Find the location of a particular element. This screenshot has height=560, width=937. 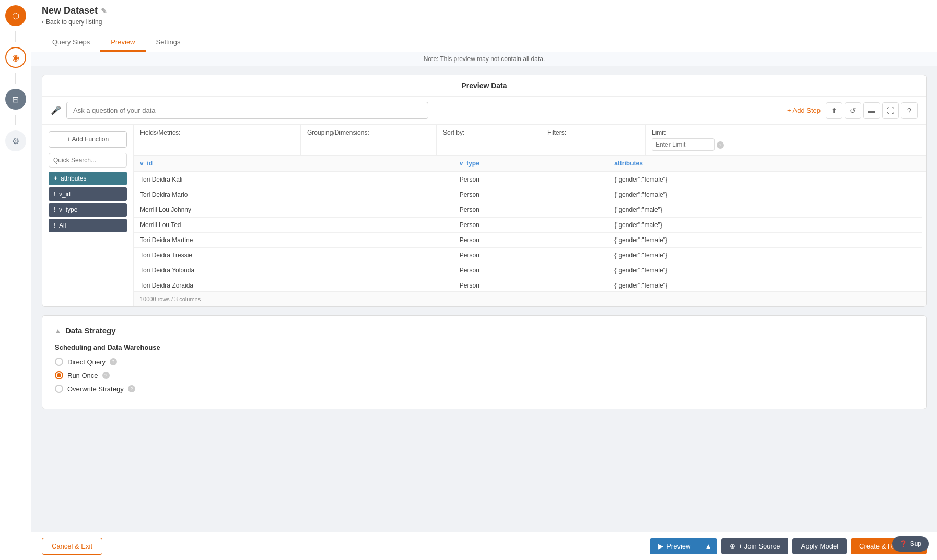

collapse-icon: ▲ is located at coordinates (58, 331).